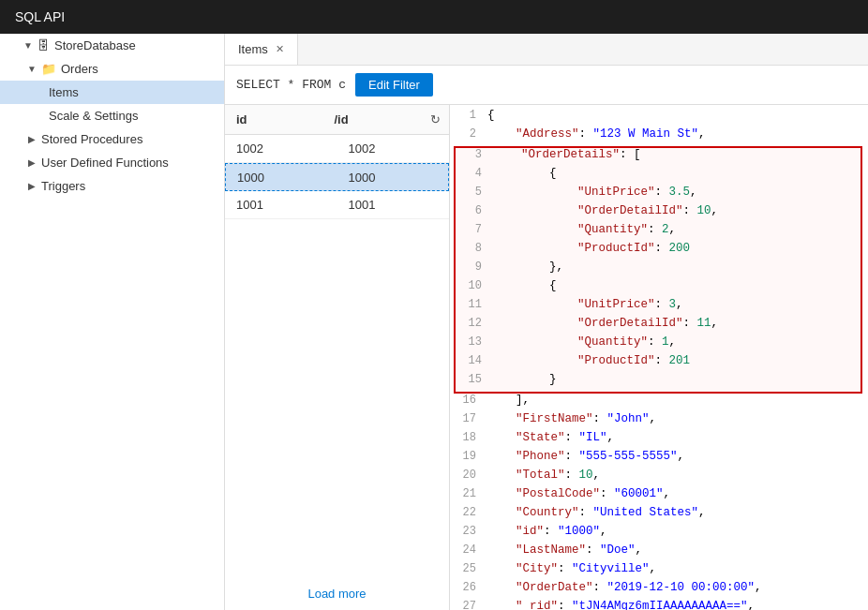  Describe the element at coordinates (678, 134) in the screenshot. I see `line-content: "Address": "123 W Main St",` at that location.